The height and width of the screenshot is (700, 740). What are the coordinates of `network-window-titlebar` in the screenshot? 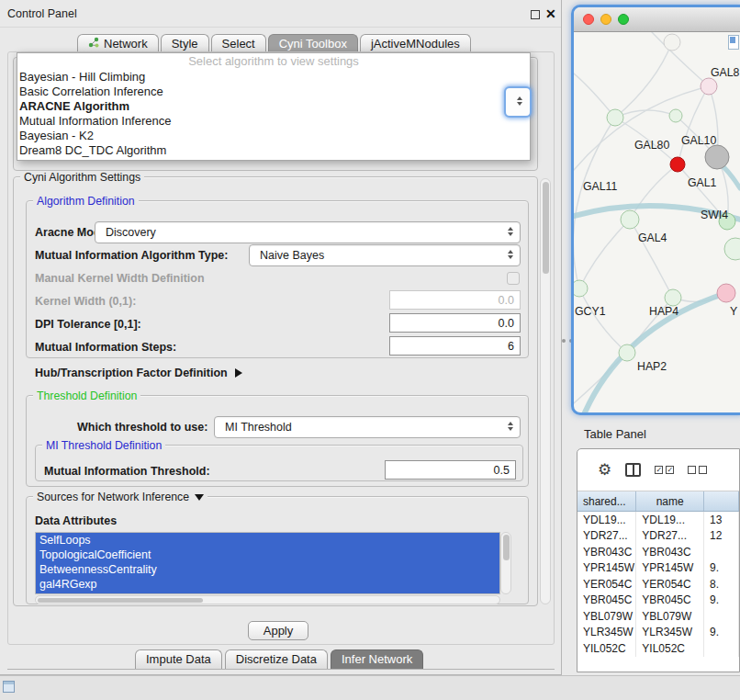 It's located at (657, 20).